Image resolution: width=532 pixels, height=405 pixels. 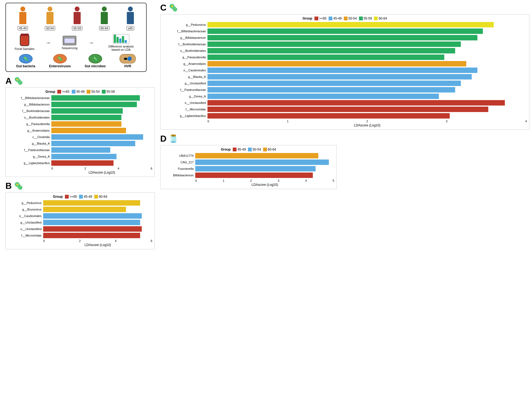 What do you see at coordinates (265, 185) in the screenshot?
I see `chart-d-xlabel: LDAscore (Log10)` at bounding box center [265, 185].